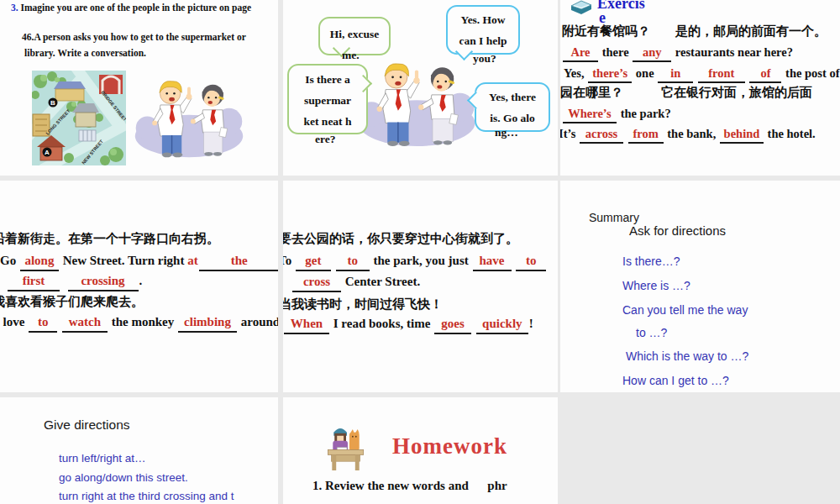  Describe the element at coordinates (492, 262) in the screenshot. I see `text-segment: have` at that location.